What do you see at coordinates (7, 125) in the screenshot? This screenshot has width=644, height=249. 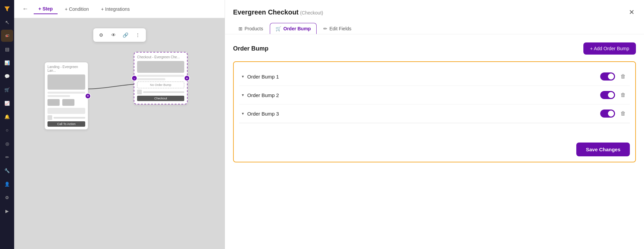 I see `sidebar: ↖ ● 🏷 ▤ 📊 💬 🛒 📈 🔔 ○ ◎ ✏ 🔧 👤 ⚙ ▶` at bounding box center [7, 125].